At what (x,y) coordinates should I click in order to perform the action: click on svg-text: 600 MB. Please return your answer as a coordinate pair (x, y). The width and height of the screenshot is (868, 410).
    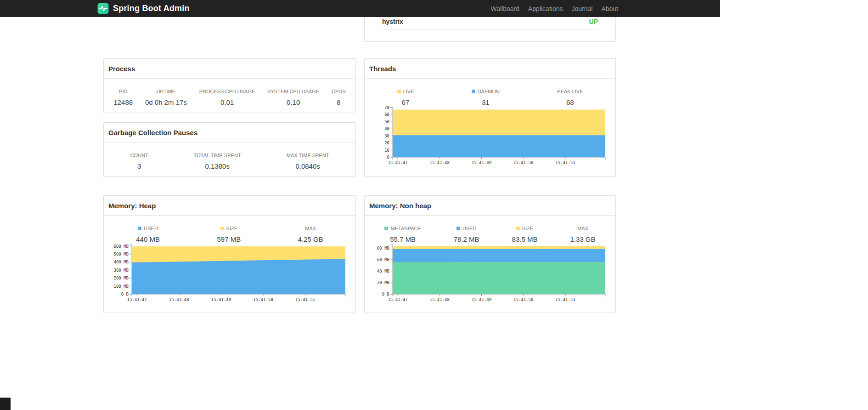
    Looking at the image, I should click on (121, 246).